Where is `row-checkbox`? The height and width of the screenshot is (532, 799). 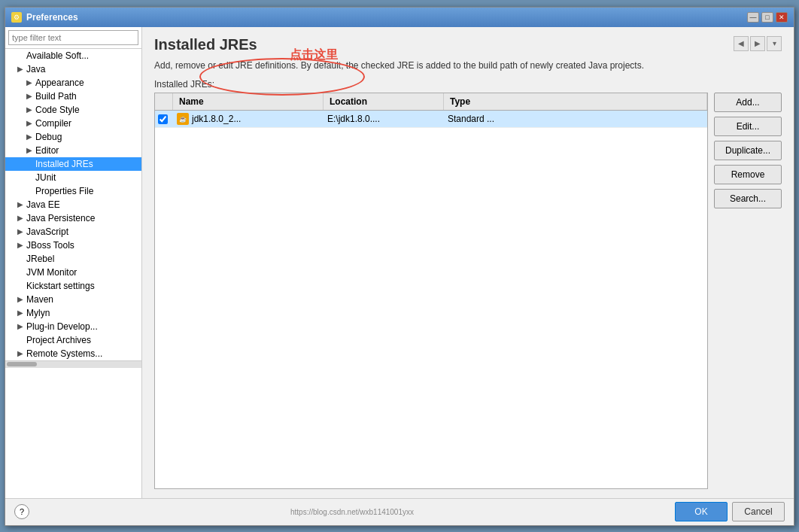 row-checkbox is located at coordinates (163, 119).